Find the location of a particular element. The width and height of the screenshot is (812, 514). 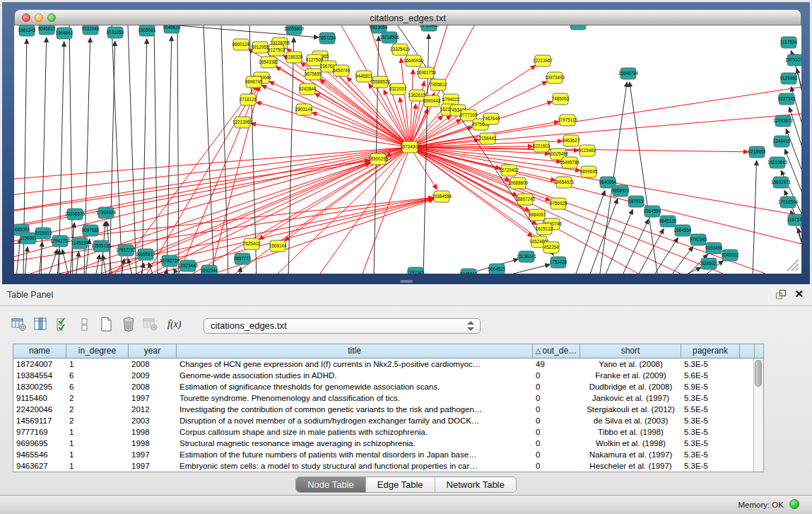

graph-node: 1244415 is located at coordinates (782, 141).